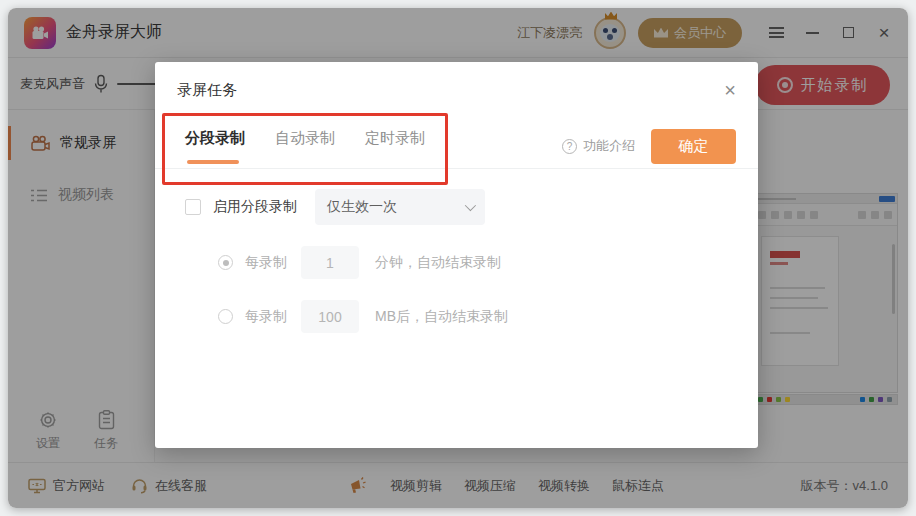 This screenshot has width=916, height=516. I want to click on question-circle-icon: ?, so click(570, 146).